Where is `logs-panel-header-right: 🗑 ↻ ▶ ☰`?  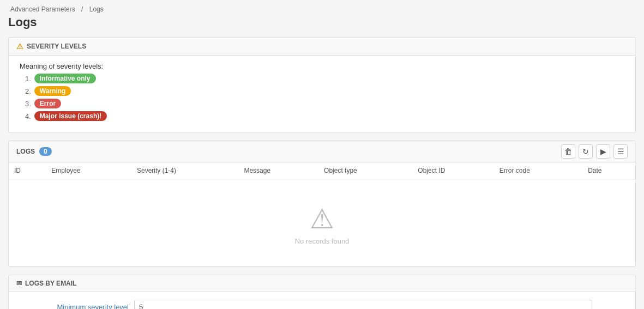
logs-panel-header-right: 🗑 ↻ ▶ ☰ is located at coordinates (594, 152).